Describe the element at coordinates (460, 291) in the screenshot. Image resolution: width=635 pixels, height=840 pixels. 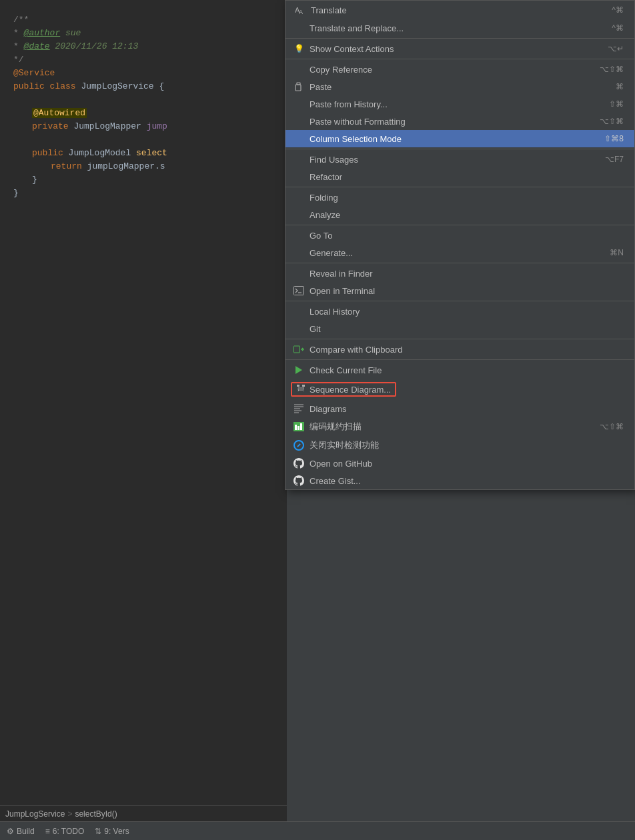
I see `menu-item-open-terminal: Open in Terminal` at that location.